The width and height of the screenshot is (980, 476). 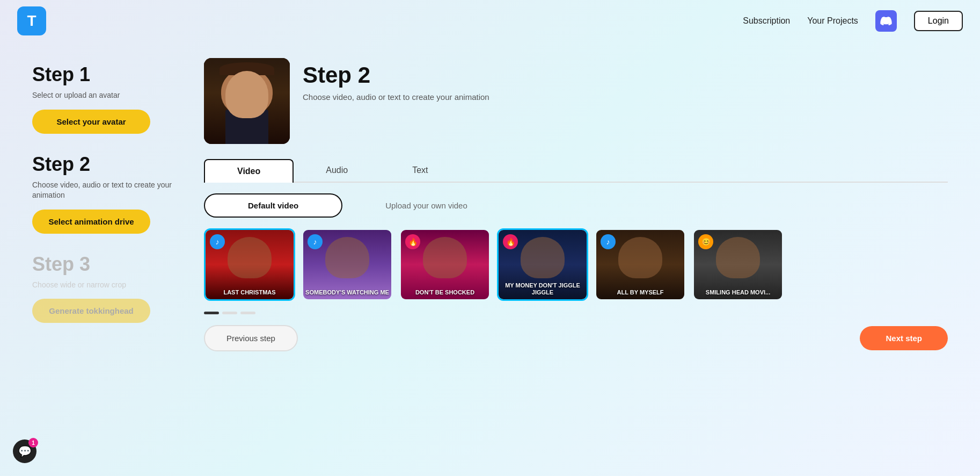 I want to click on video-label-6: SMILING HEAD MOVI..., so click(x=738, y=292).